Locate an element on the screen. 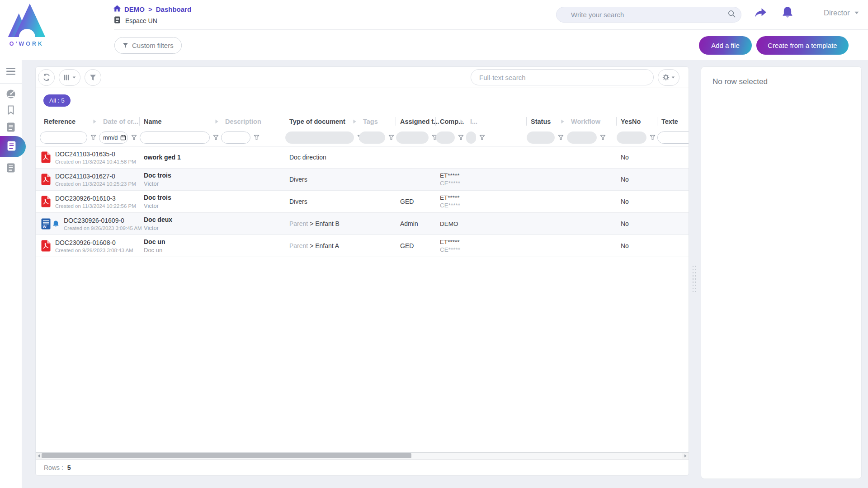 The image size is (868, 488). sidebar-item-dashboard is located at coordinates (11, 94).